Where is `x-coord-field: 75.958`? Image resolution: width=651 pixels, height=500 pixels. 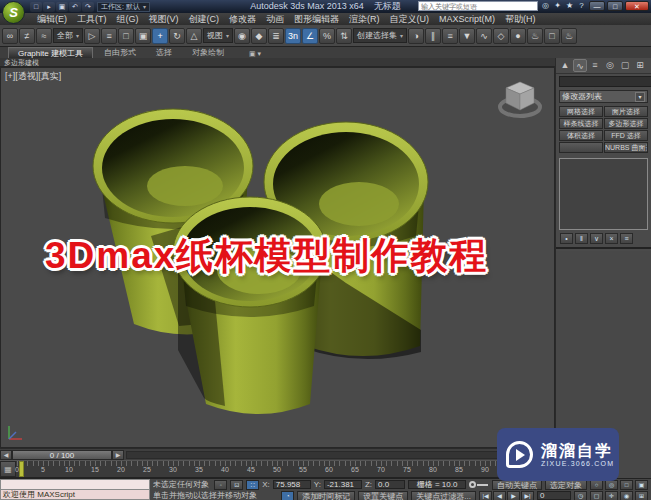 x-coord-field: 75.958 is located at coordinates (292, 484).